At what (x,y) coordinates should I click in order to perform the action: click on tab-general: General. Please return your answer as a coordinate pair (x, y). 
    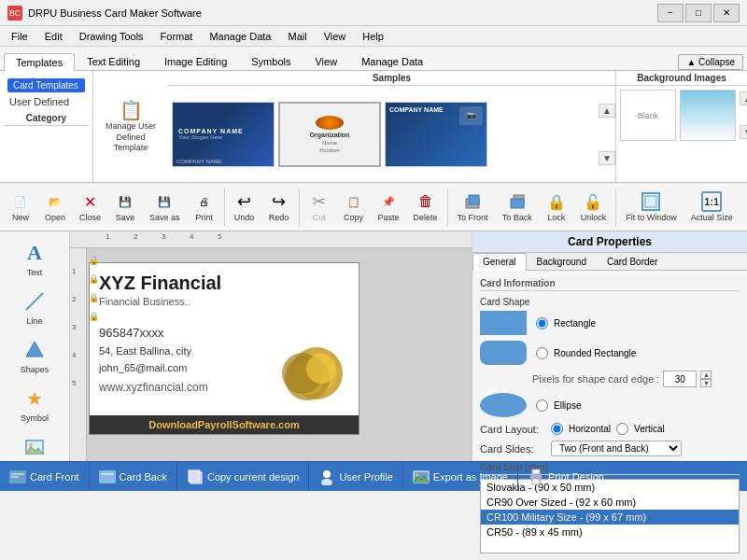
    Looking at the image, I should click on (500, 261).